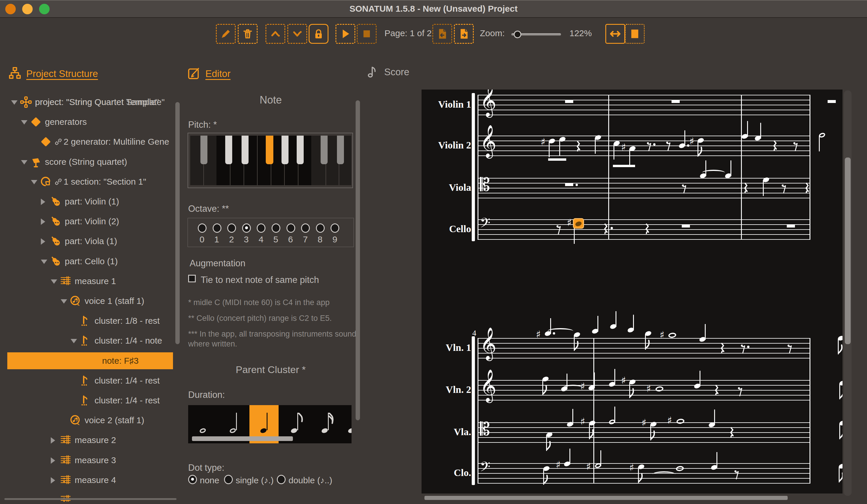  What do you see at coordinates (95, 281) in the screenshot?
I see `tree-item-label: measure 1` at bounding box center [95, 281].